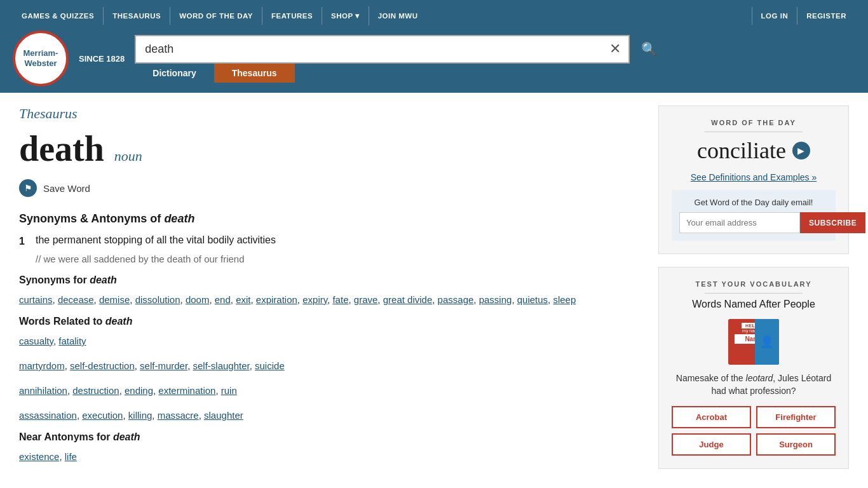 This screenshot has height=488, width=868. What do you see at coordinates (434, 15) in the screenshot?
I see `top-nav-row: GAMES & QUIZZES THESAURUS WORD OF THE DA…` at bounding box center [434, 15].